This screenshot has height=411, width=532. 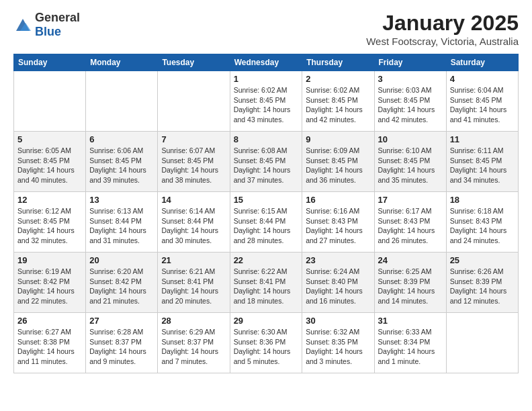 What do you see at coordinates (482, 200) in the screenshot?
I see `day-number: 18` at bounding box center [482, 200].